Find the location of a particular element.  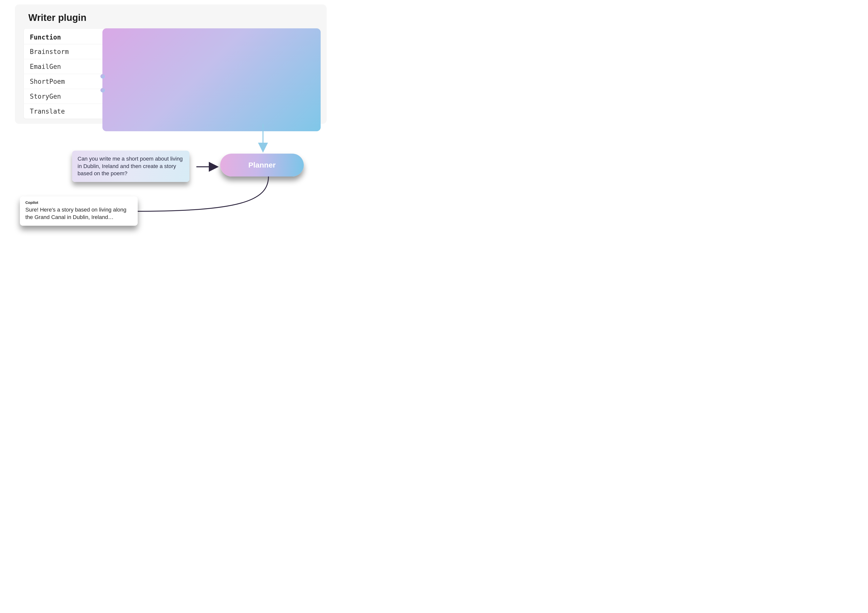

table-row: ShortPoem Turn a scenario into a short a… is located at coordinates (171, 82).